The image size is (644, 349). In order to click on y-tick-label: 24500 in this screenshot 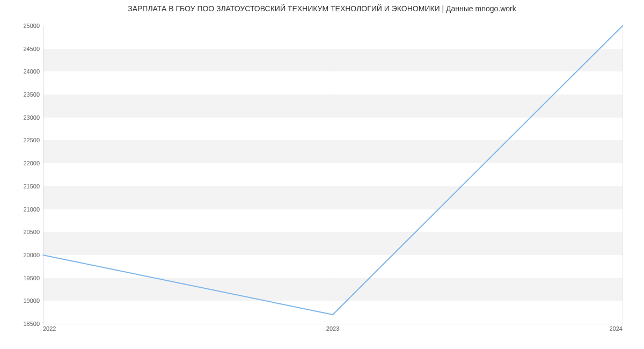, I will do `click(21, 49)`.